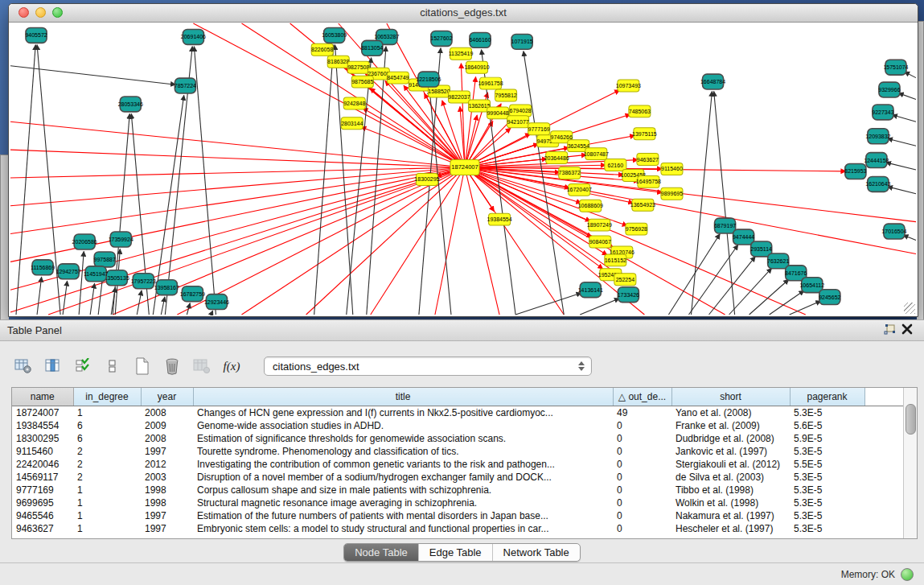  What do you see at coordinates (403, 398) in the screenshot?
I see `column-header-title: title` at bounding box center [403, 398].